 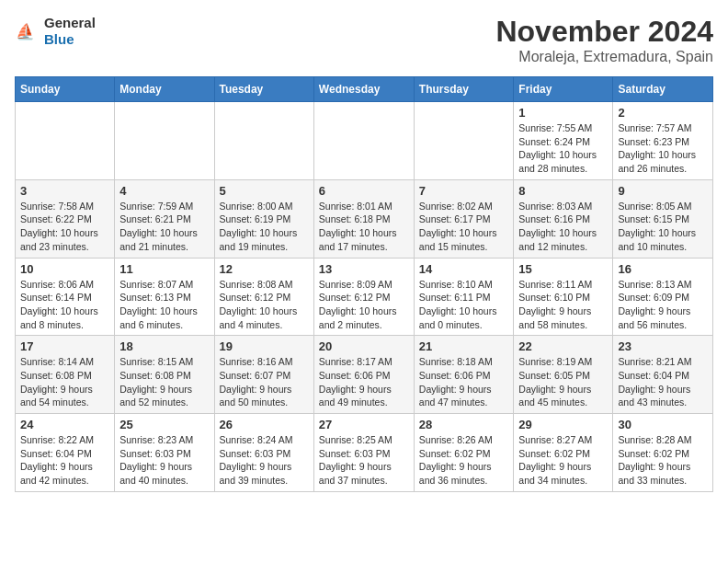 What do you see at coordinates (364, 375) in the screenshot?
I see `calendar-week-row: 17Sunrise: 8:14 AM Sunset: 6:08 PM Dayli…` at bounding box center [364, 375].